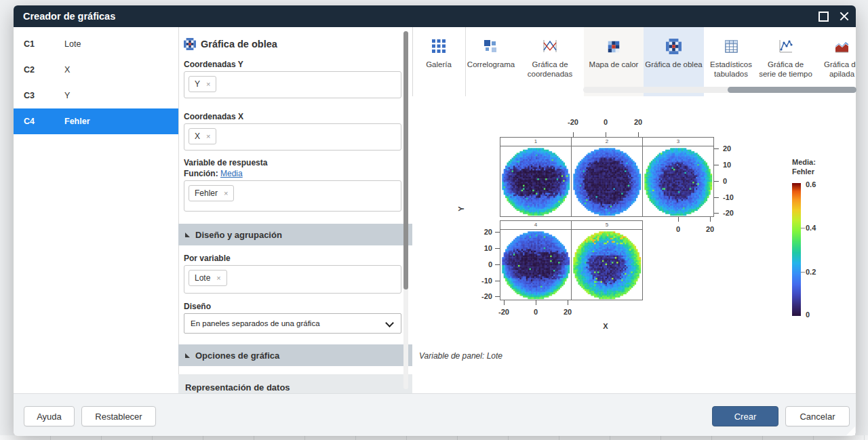 The width and height of the screenshot is (868, 440). What do you see at coordinates (811, 272) in the screenshot?
I see `legend-tick-label: 0.2` at bounding box center [811, 272].